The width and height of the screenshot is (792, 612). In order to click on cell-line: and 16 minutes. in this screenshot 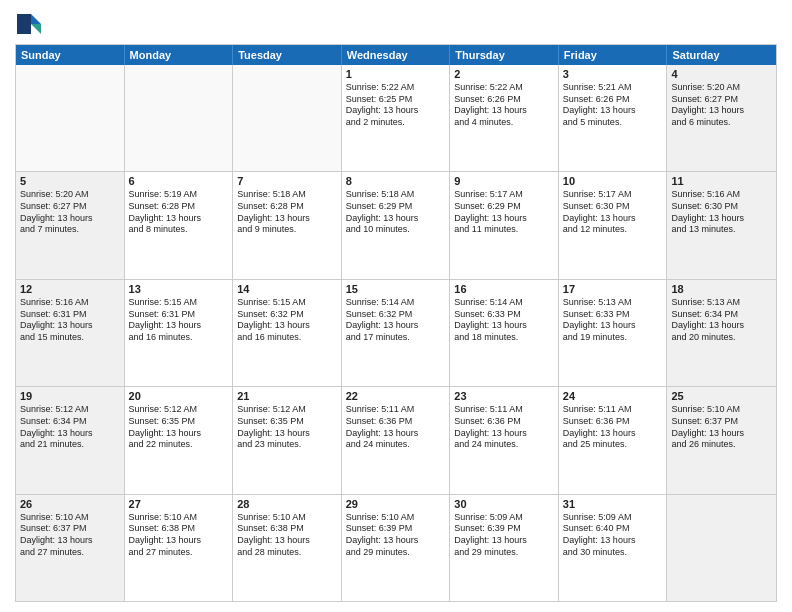, I will do `click(179, 338)`.